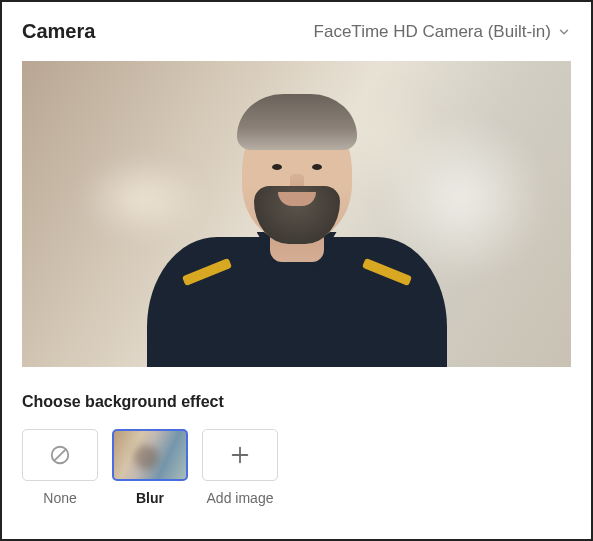 The height and width of the screenshot is (541, 593). I want to click on effect-tile-add-image, so click(240, 455).